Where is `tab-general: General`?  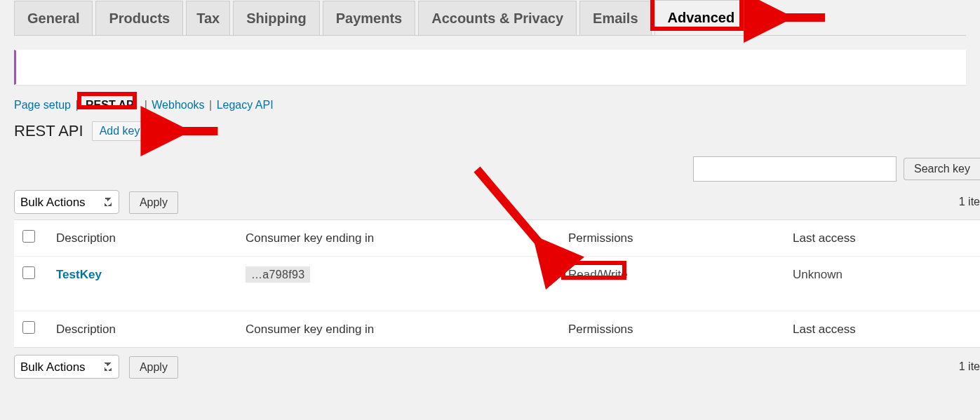 tab-general: General is located at coordinates (53, 18).